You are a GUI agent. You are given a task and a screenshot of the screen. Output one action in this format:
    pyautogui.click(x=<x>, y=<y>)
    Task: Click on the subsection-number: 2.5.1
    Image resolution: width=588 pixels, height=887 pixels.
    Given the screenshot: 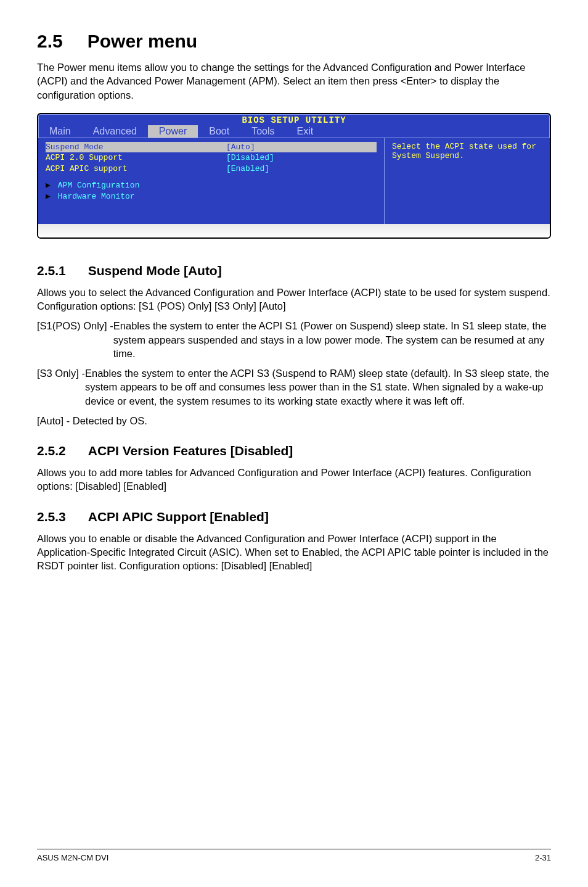 What is the action you would take?
    pyautogui.click(x=52, y=271)
    